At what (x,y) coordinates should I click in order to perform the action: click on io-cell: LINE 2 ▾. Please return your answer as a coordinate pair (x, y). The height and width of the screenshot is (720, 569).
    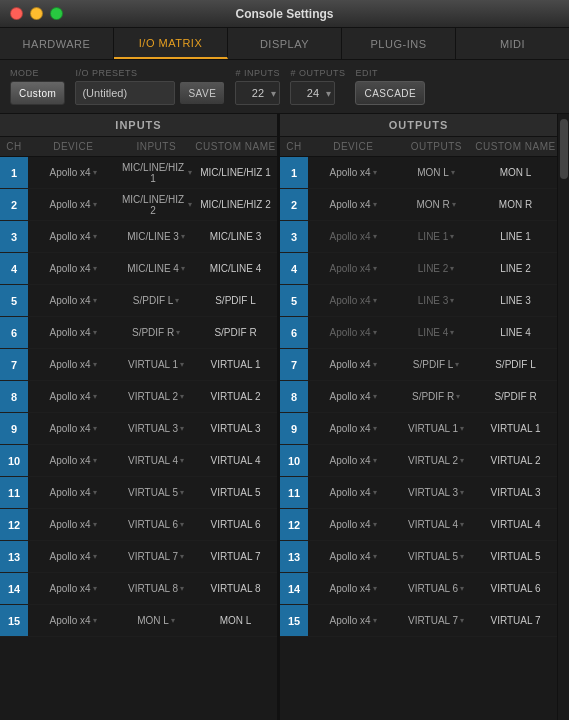
    Looking at the image, I should click on (436, 268).